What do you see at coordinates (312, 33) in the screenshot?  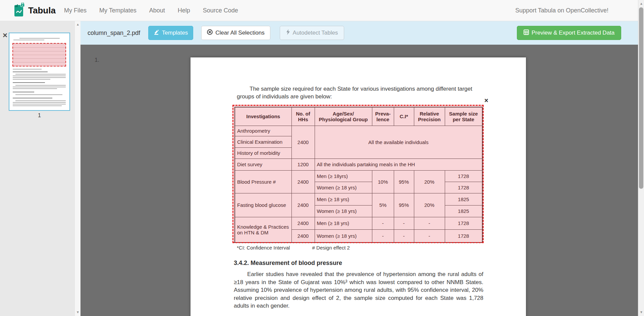 I see `autodetect-tables-button: Autodetect Tables` at bounding box center [312, 33].